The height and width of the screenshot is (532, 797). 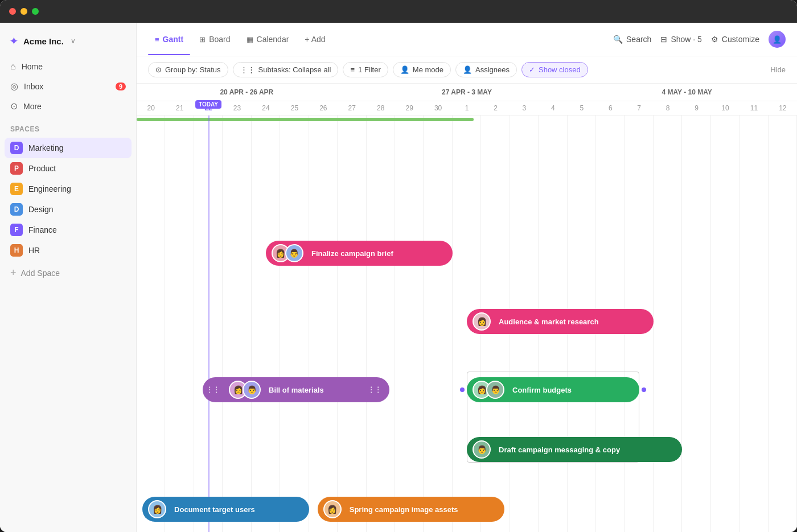 What do you see at coordinates (42, 168) in the screenshot?
I see `space-label-product: Product` at bounding box center [42, 168].